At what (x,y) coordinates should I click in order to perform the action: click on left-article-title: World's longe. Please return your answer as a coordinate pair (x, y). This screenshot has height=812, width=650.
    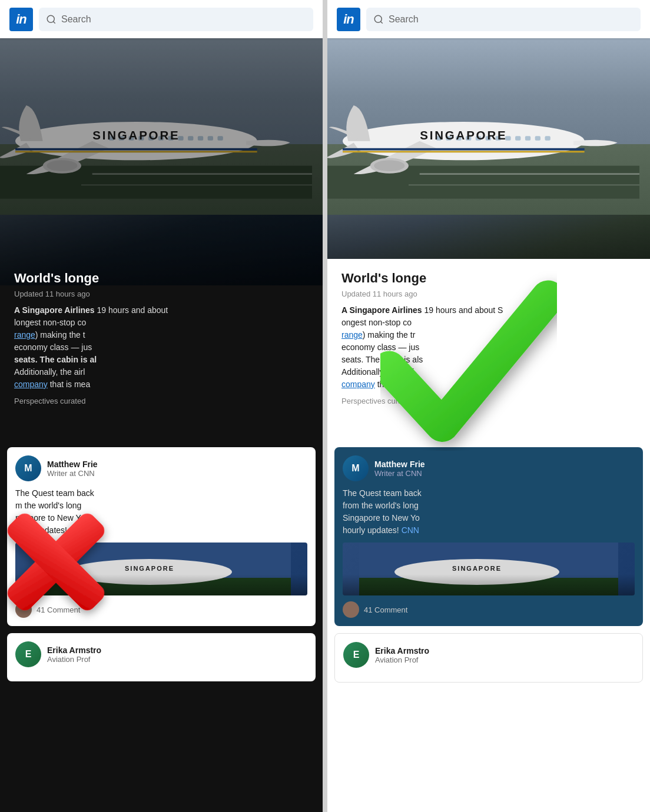
    Looking at the image, I should click on (161, 278).